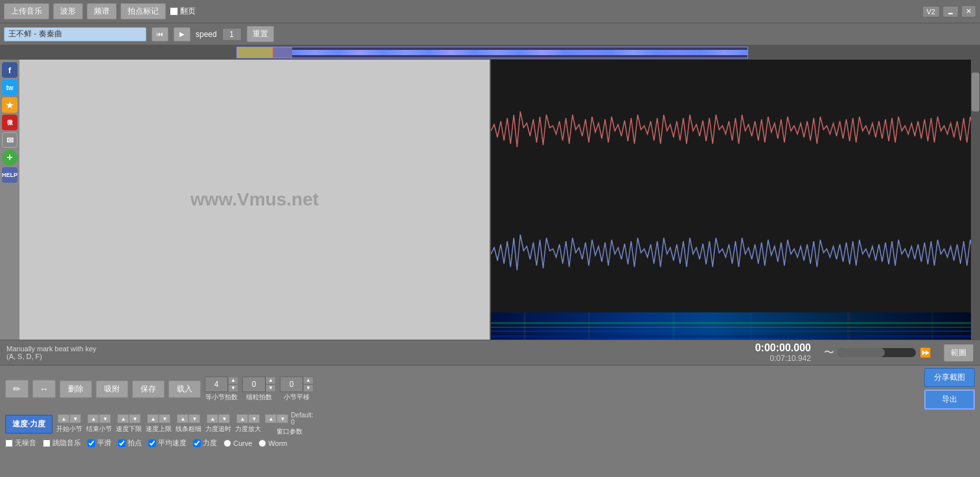 The image size is (980, 477). What do you see at coordinates (271, 388) in the screenshot?
I see `beat-granularity-down: ▼` at bounding box center [271, 388].